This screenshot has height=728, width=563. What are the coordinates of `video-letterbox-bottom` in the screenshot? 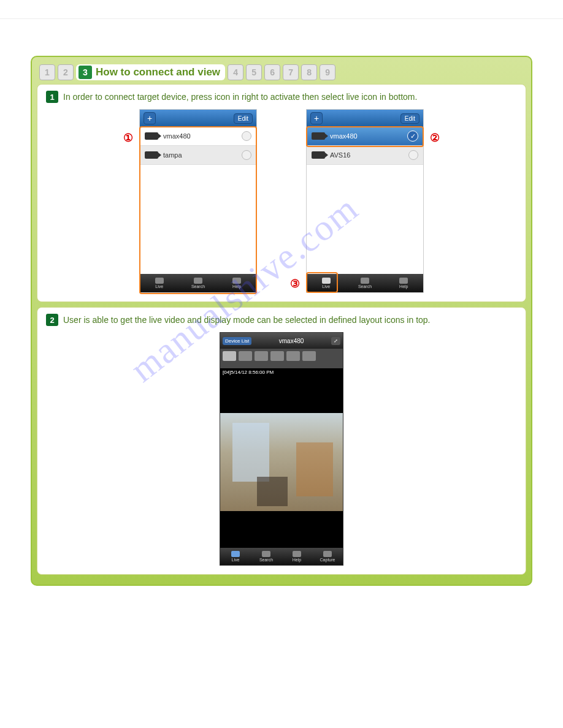 It's located at (282, 529).